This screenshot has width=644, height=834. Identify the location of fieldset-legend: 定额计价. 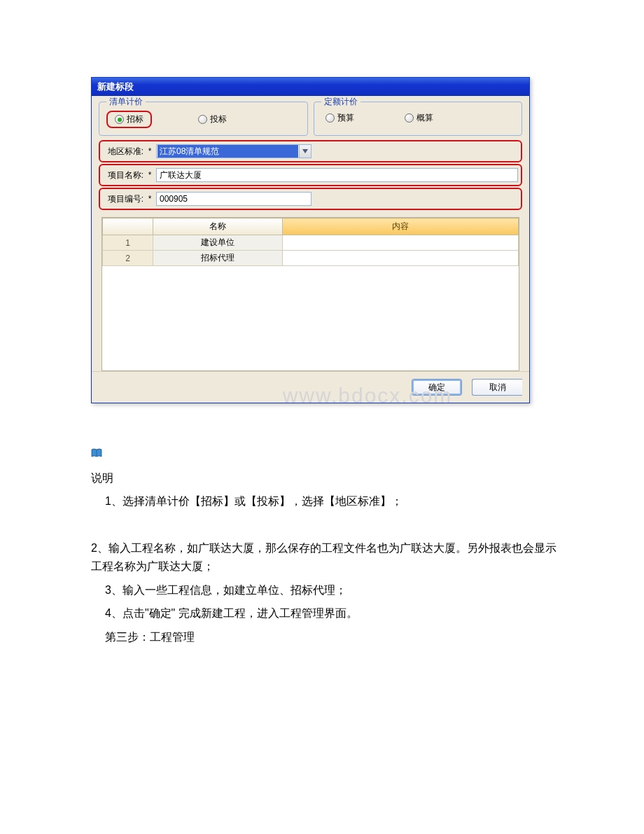
(341, 102).